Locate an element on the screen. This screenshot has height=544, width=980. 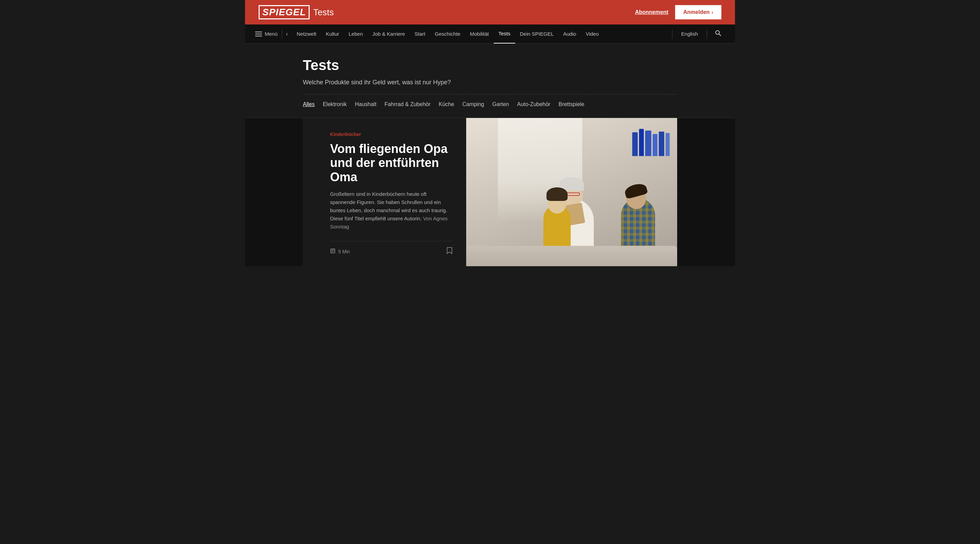
filter-kueche: Küche is located at coordinates (446, 105).